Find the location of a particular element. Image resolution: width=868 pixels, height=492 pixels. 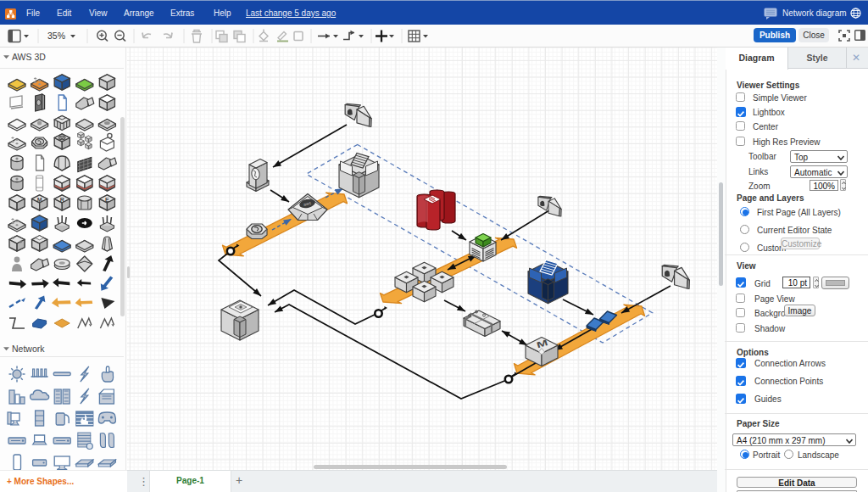

svg-text: 35% is located at coordinates (56, 36).